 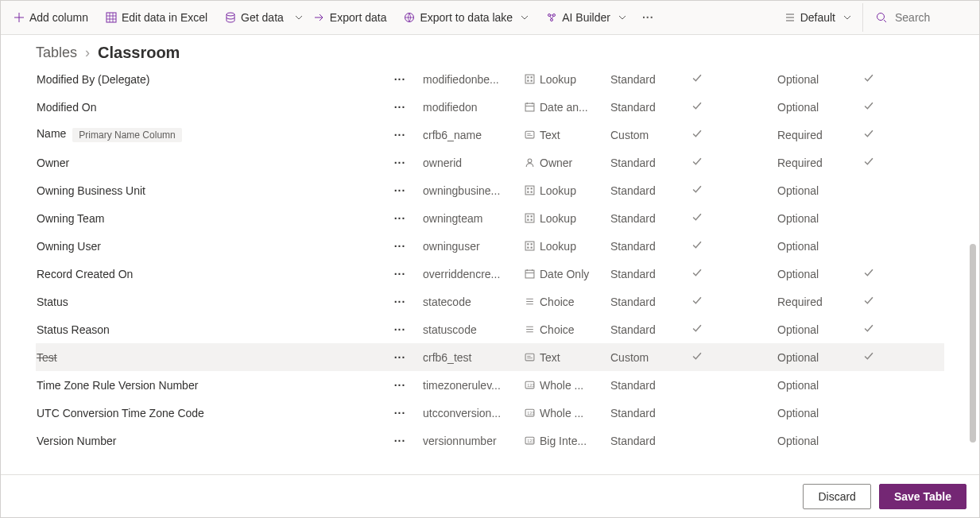 I want to click on column-display-name: Modified By (Delegate), so click(x=207, y=79).